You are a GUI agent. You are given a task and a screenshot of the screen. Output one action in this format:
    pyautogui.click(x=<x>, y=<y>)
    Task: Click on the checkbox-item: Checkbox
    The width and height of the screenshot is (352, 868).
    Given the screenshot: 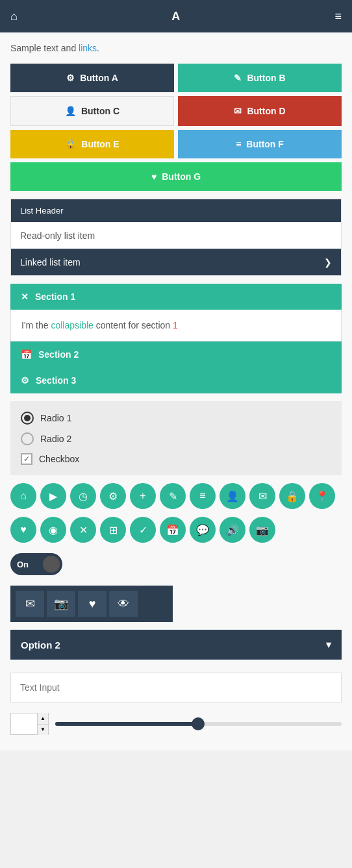 What is the action you would take?
    pyautogui.click(x=176, y=459)
    